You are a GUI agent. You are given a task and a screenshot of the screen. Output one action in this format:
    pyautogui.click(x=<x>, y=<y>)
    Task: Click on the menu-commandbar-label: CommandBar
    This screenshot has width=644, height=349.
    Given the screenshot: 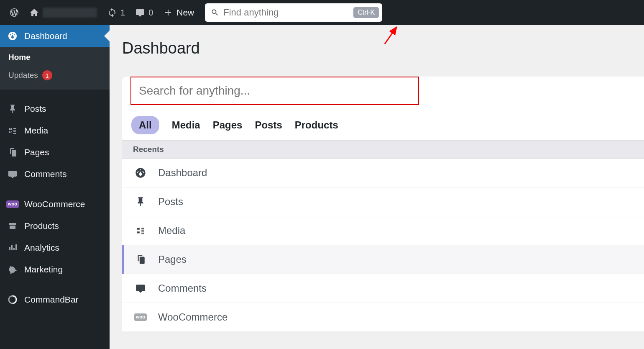 What is the action you would take?
    pyautogui.click(x=51, y=300)
    